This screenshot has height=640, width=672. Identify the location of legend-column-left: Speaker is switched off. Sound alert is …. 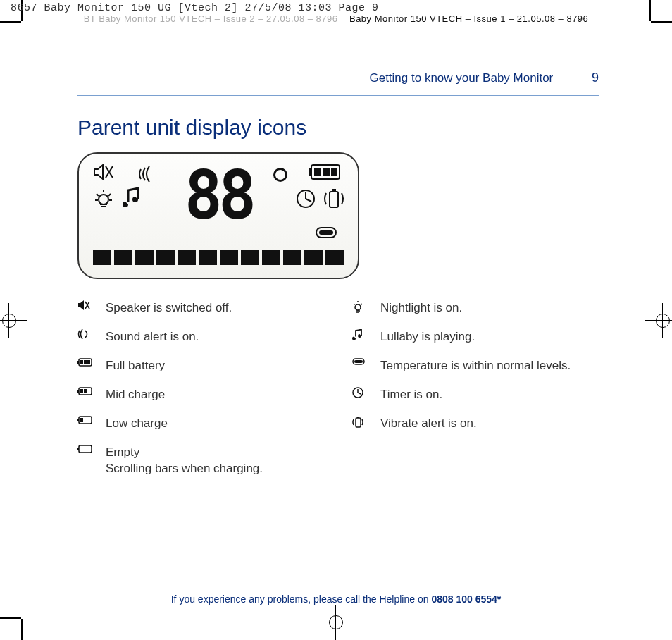
(201, 395).